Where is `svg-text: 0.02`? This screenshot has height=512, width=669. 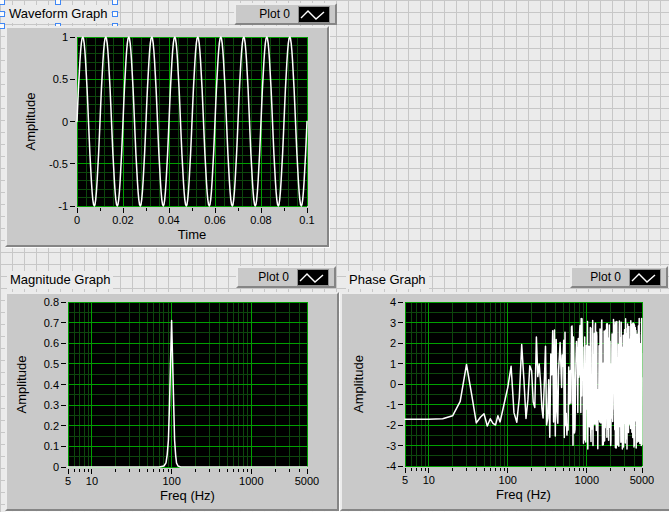
svg-text: 0.02 is located at coordinates (122, 220).